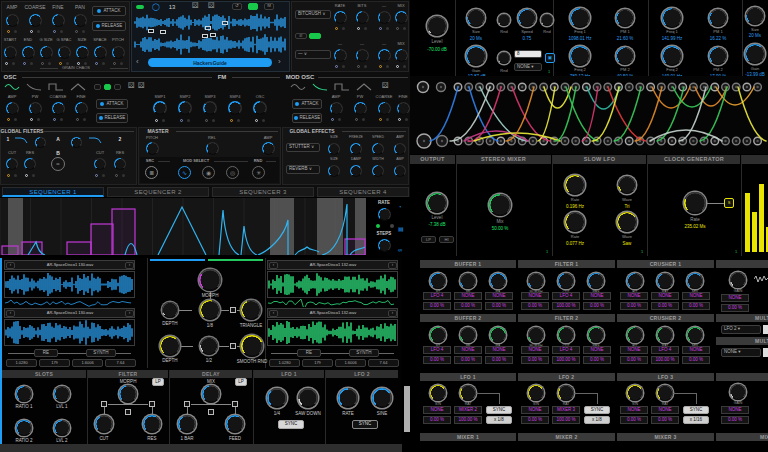 Image resolution: width=768 pixels, height=452 pixels. Describe the element at coordinates (158, 192) in the screenshot. I see `tab-sequencer-2: SEQUENCER 2` at that location.